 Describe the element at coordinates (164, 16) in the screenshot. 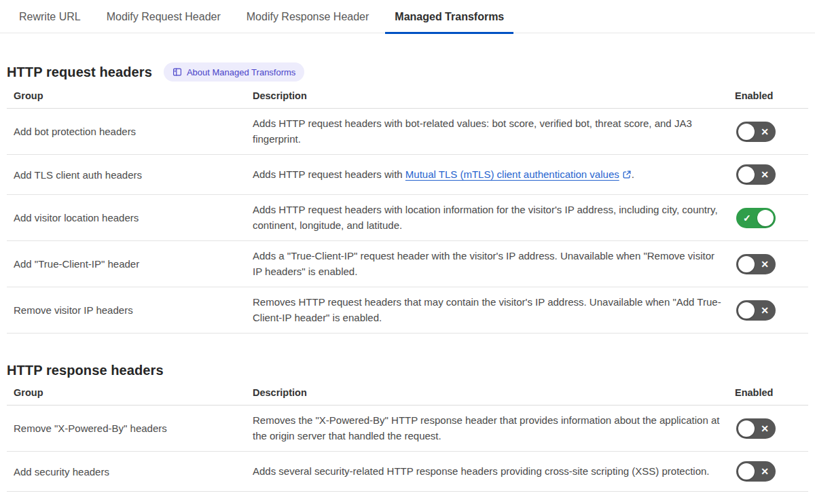

I see `tab-label: Modify Request Header` at that location.